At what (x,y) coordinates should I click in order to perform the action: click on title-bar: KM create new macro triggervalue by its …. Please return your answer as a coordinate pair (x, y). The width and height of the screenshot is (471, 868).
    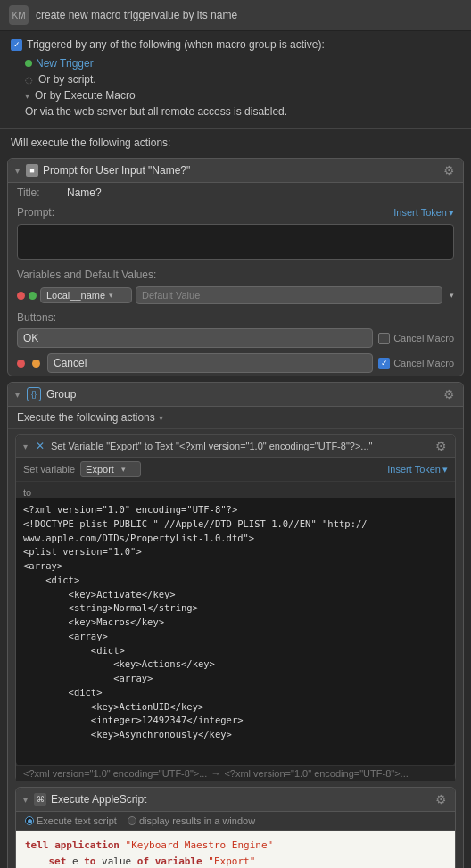
    Looking at the image, I should click on (236, 16).